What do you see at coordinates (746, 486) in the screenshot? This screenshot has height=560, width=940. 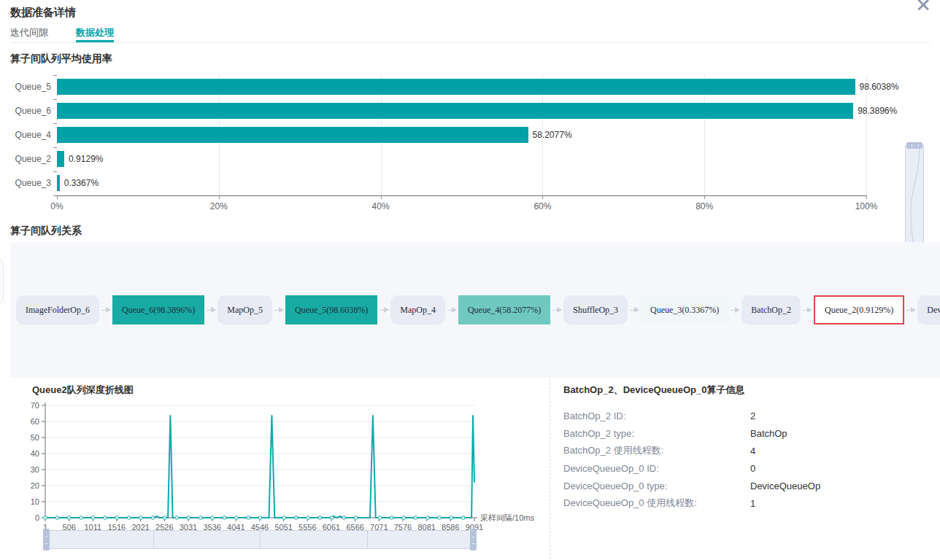 I see `info-row: DeviceQueueOp_0 type:DeviceQueueOp` at bounding box center [746, 486].